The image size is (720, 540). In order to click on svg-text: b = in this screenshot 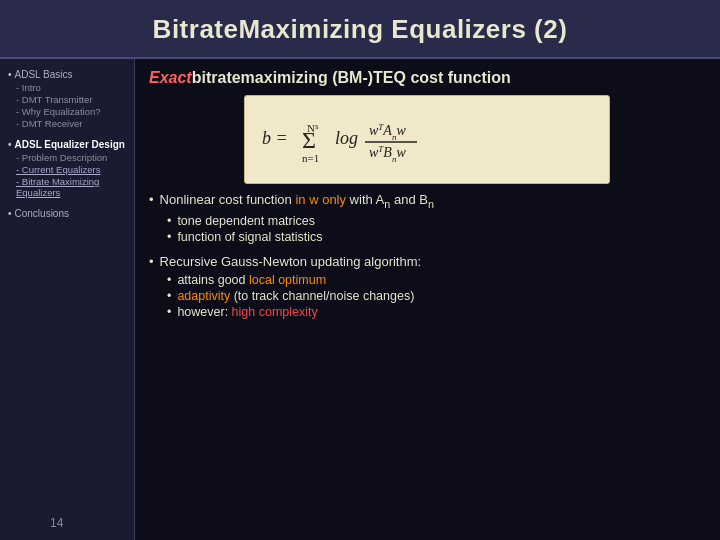, I will do `click(275, 138)`.